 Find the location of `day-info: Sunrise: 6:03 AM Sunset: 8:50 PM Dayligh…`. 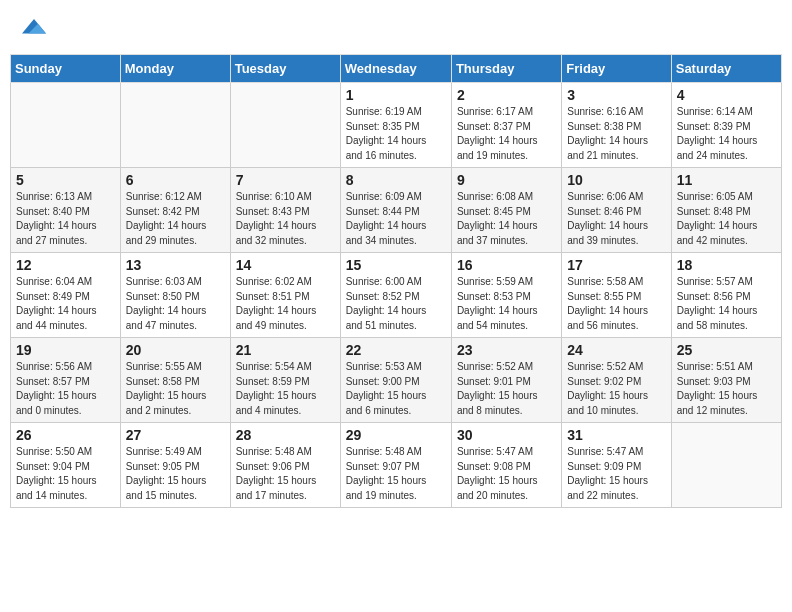

day-info: Sunrise: 6:03 AM Sunset: 8:50 PM Dayligh… is located at coordinates (176, 304).